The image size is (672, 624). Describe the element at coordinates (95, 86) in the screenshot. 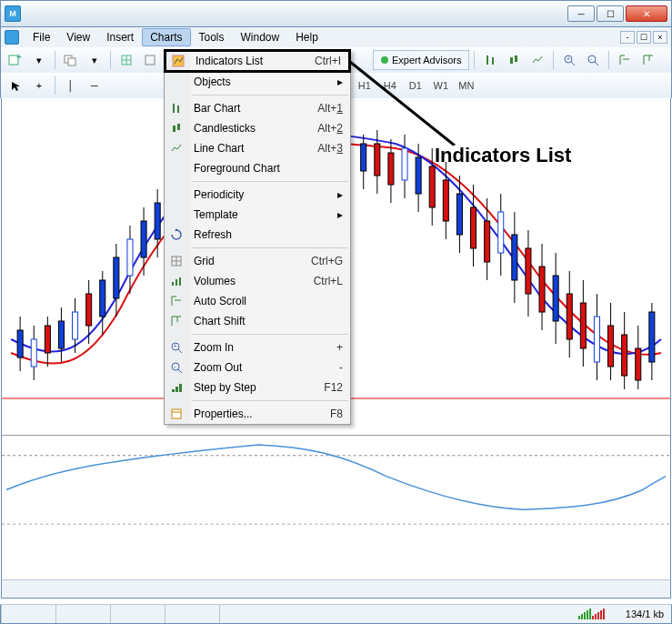

I see `hline-button: ─` at that location.